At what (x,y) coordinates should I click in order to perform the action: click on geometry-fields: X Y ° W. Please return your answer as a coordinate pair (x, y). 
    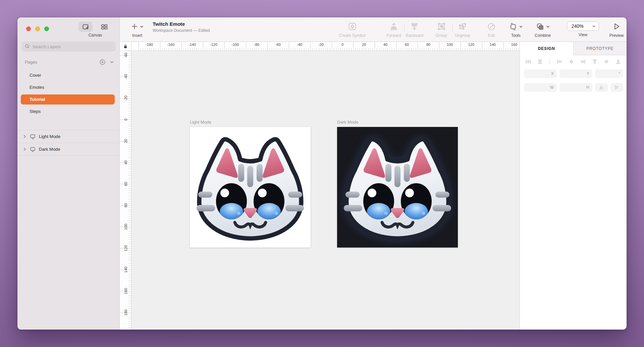
    Looking at the image, I should click on (573, 78).